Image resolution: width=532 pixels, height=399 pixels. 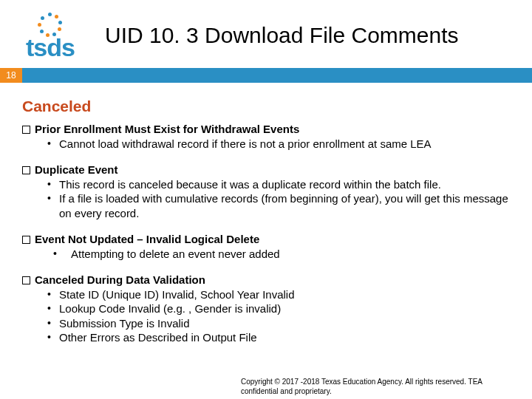 What do you see at coordinates (266, 316) in the screenshot?
I see `sub-bullet-list: State ID (Unique ID) Invalid, School Yea…` at bounding box center [266, 316].